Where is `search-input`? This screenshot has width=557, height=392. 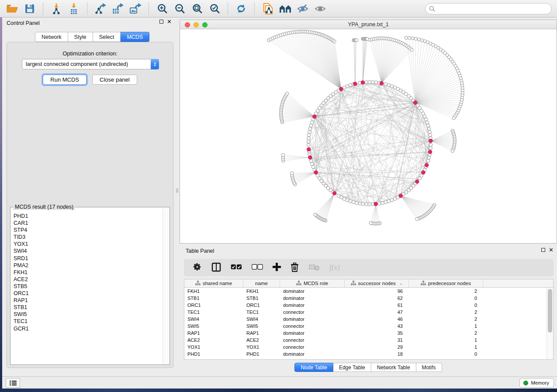 search-input is located at coordinates (495, 9).